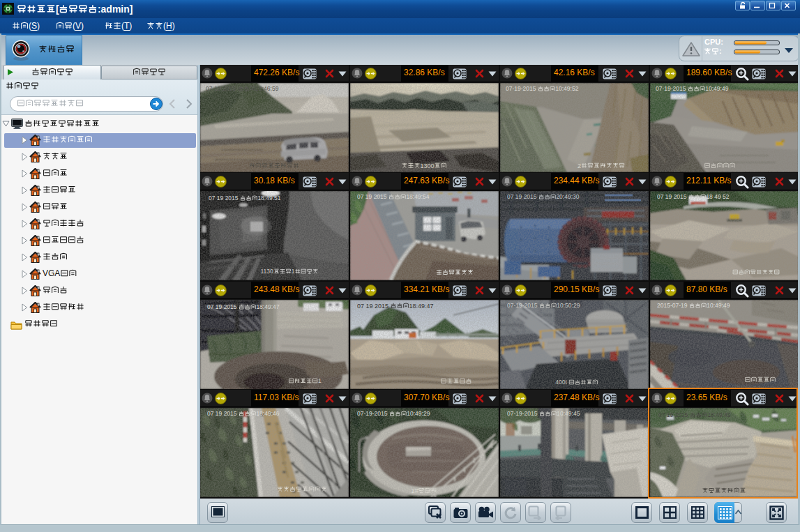 This screenshot has width=800, height=532. Describe the element at coordinates (275, 181) in the screenshot. I see `svg-text: 30.18 KB/s` at that location.